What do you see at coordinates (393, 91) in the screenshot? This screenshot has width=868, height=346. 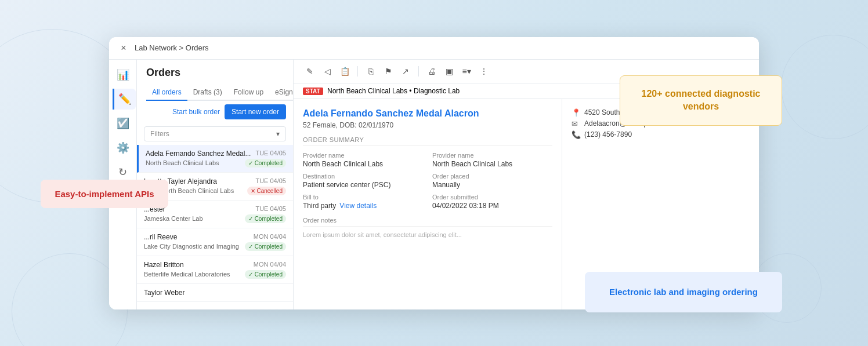 I see `lab-name-subheader: North Beach Clinical Labs • Diagnostic L…` at bounding box center [393, 91].